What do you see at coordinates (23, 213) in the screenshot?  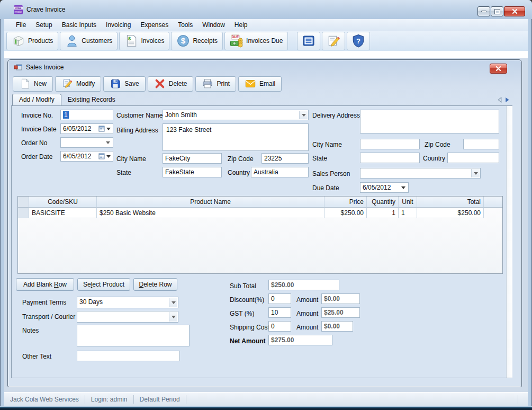 I see `grid-row-selector` at bounding box center [23, 213].